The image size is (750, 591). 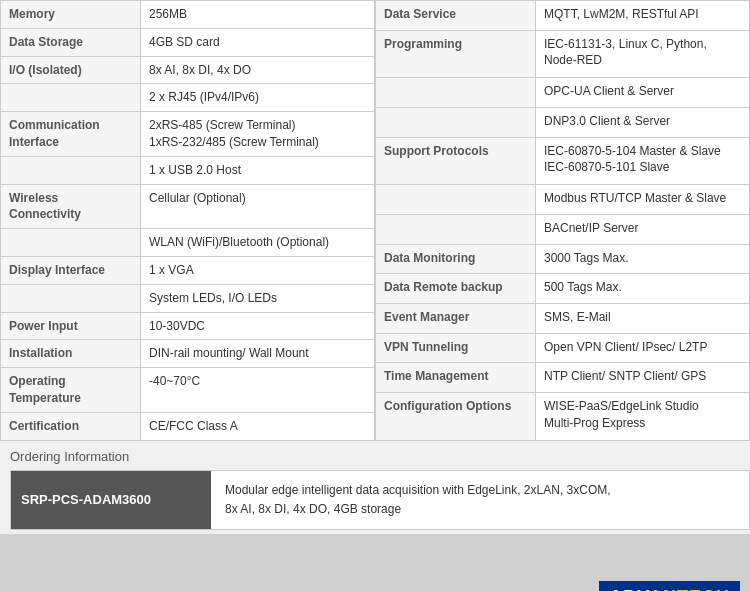 What do you see at coordinates (258, 170) in the screenshot?
I see `spec-value: 1 x USB 2.0 Host` at bounding box center [258, 170].